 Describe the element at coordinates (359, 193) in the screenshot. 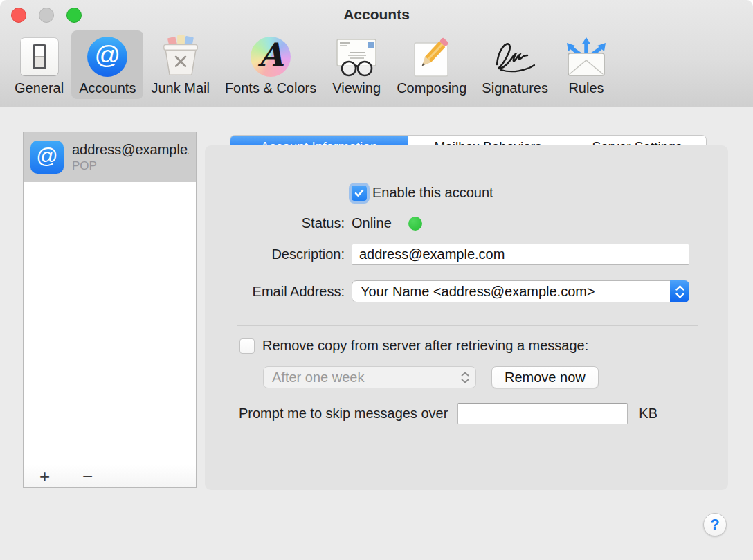

I see `enable-account-checkbox` at that location.